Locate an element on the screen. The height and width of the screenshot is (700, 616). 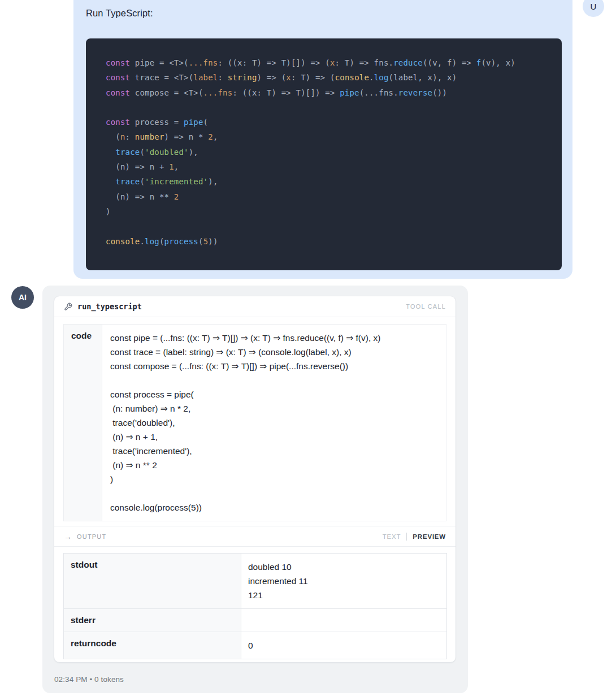
output-row-value is located at coordinates (344, 621).